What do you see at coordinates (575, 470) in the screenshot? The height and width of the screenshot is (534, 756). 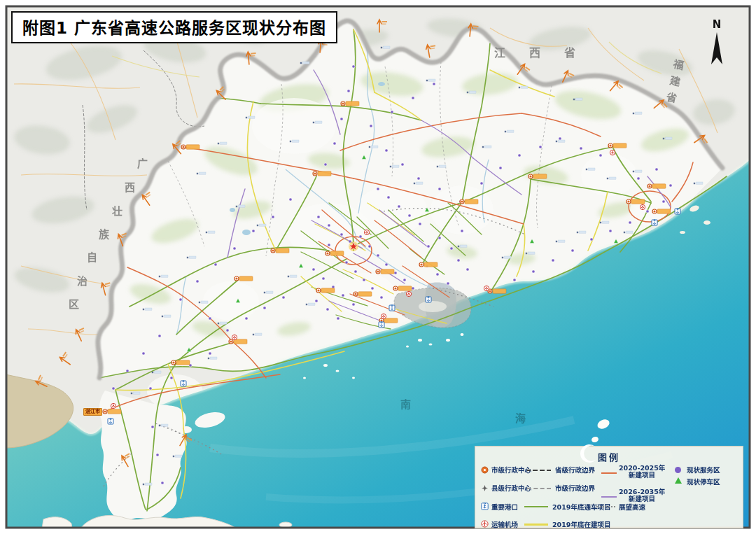 I see `legend-item-provincial-boundary: 省级行政边界` at bounding box center [575, 470].